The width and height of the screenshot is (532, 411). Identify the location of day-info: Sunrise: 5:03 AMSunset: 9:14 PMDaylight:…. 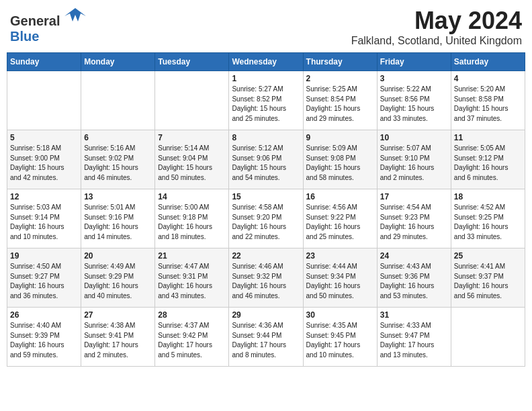
(44, 222).